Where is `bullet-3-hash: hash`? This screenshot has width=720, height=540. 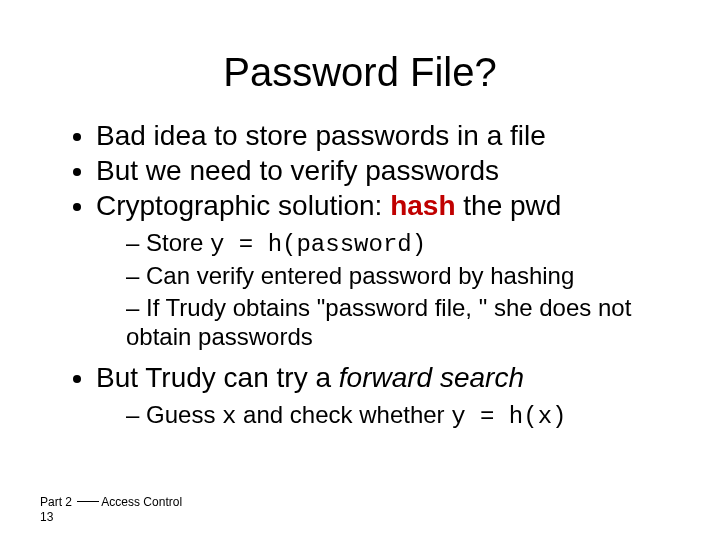 bullet-3-hash: hash is located at coordinates (422, 206).